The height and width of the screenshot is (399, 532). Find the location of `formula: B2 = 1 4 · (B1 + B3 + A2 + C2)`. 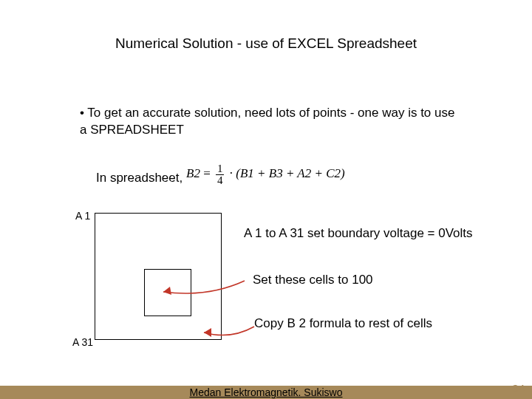

formula: B2 = 1 4 · (B1 + B3 + A2 + C2) is located at coordinates (266, 174).